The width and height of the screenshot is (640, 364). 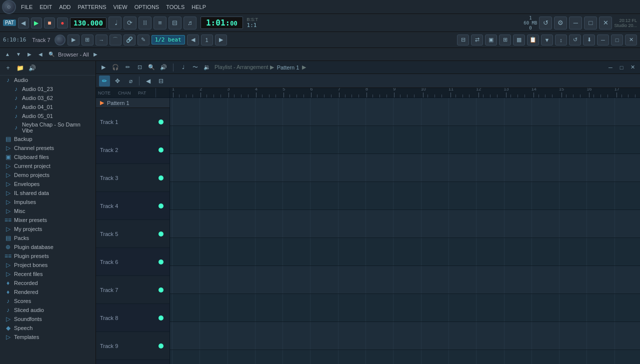 I want to click on beat-next: ▶, so click(x=221, y=40).